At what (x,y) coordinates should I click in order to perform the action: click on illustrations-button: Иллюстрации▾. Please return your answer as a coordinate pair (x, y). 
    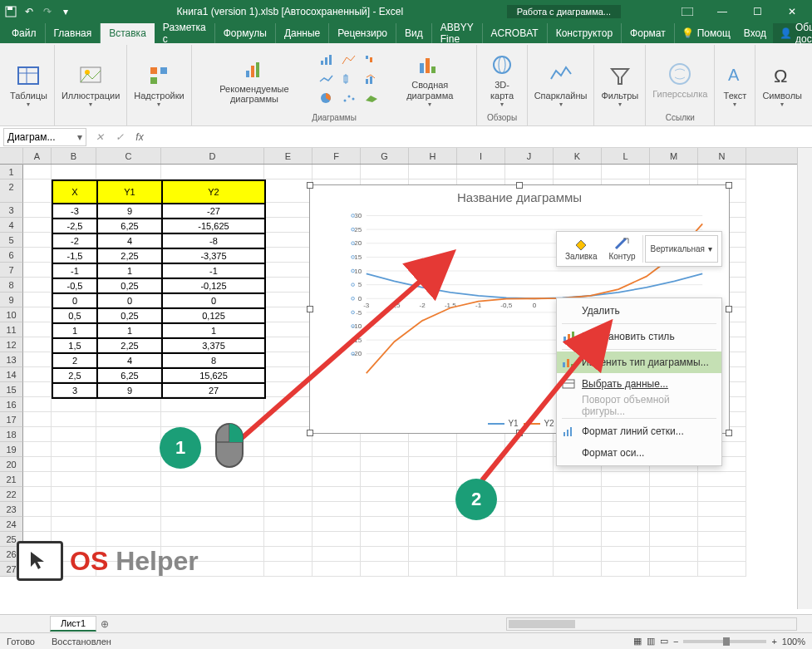
    Looking at the image, I should click on (91, 85).